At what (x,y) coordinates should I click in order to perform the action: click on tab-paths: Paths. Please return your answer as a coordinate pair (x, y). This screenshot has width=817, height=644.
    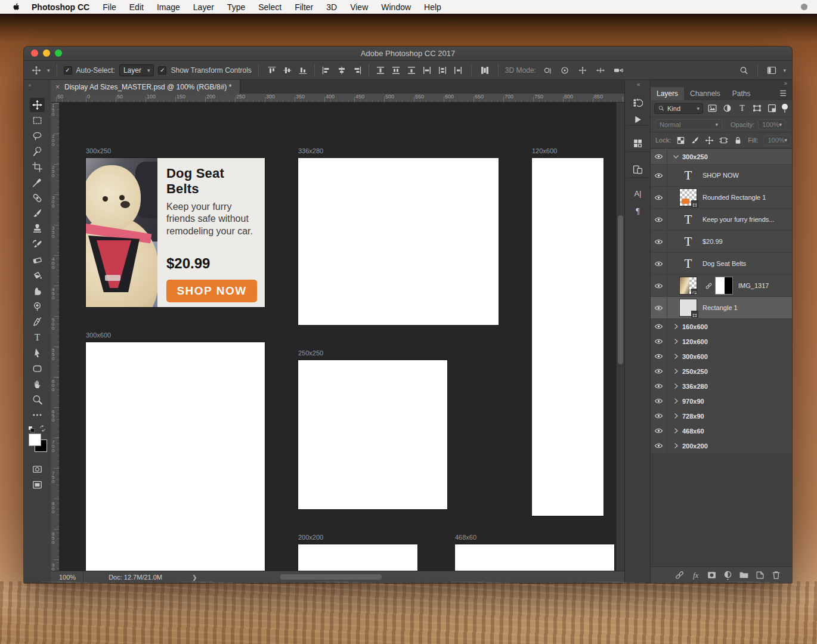
    Looking at the image, I should click on (742, 94).